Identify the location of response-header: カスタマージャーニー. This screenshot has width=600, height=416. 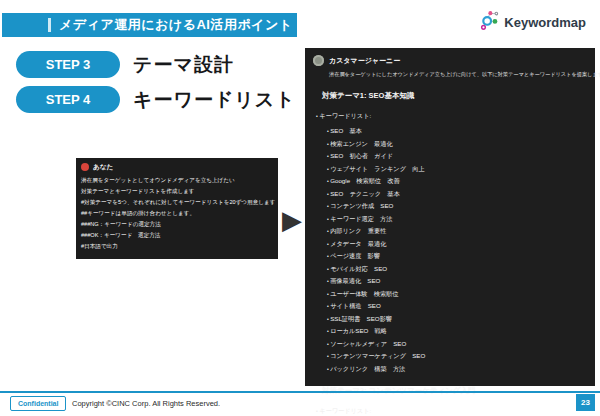
(450, 60).